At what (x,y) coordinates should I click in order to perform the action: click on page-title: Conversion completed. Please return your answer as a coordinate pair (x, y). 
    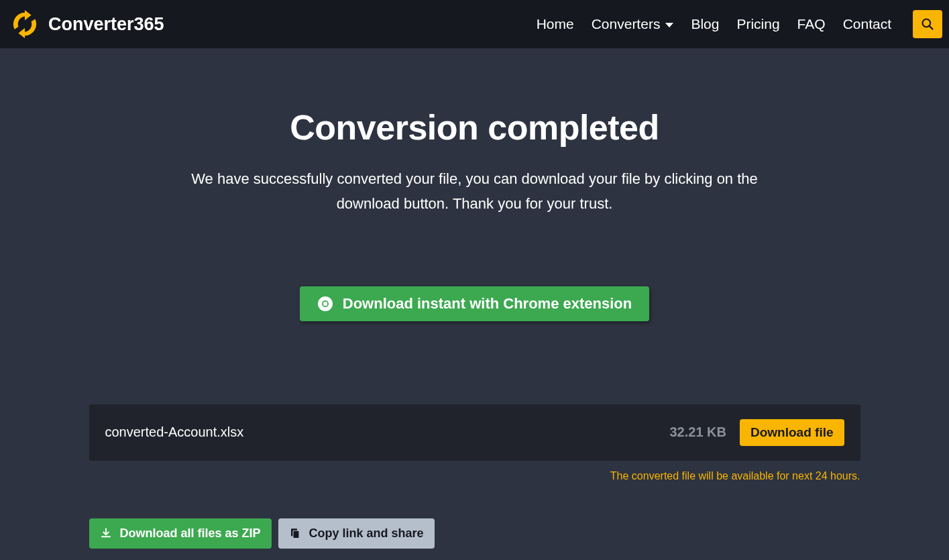
    Looking at the image, I should click on (475, 127).